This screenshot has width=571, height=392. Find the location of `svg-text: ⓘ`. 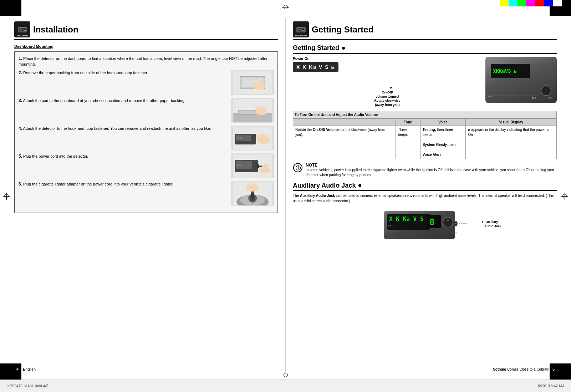

svg-text: ⓘ is located at coordinates (298, 168).